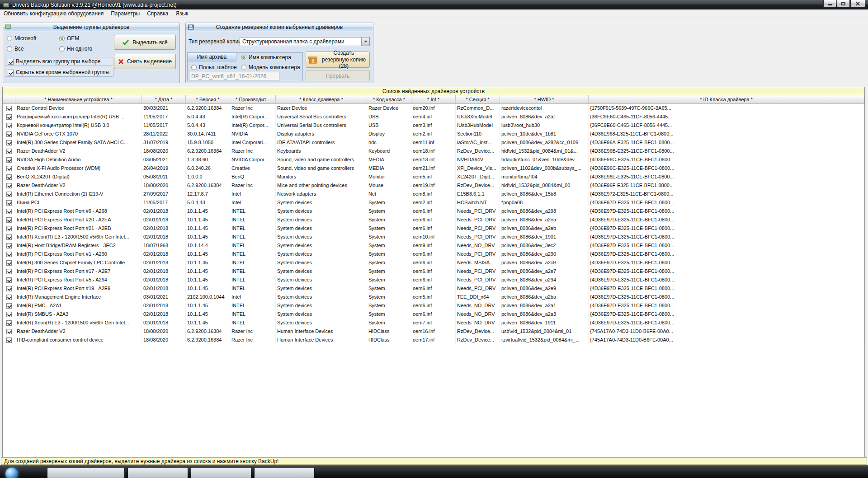 This screenshot has width=868, height=478. I want to click on menu-refresh-hardware-config: Обновить конфигурацию оборудования, so click(53, 14).